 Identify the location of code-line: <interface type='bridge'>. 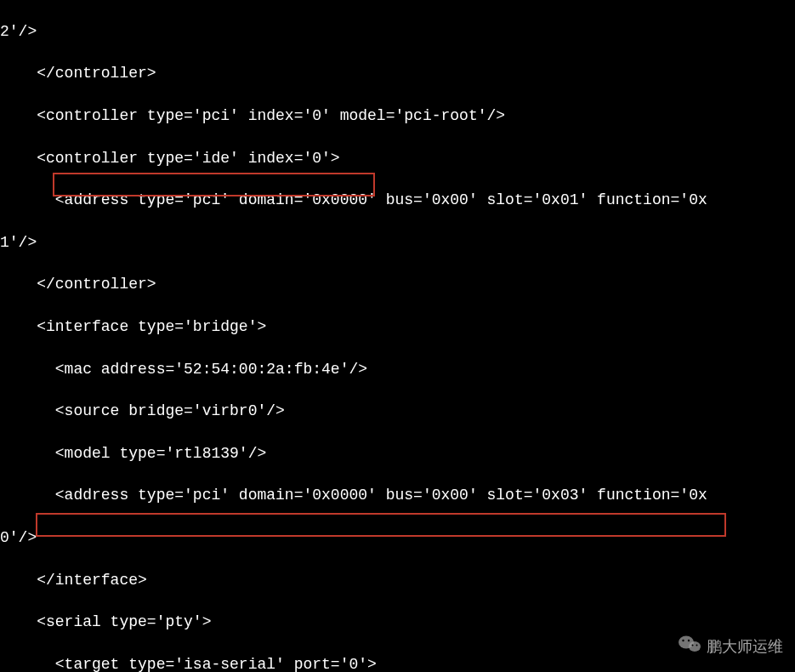
(398, 327).